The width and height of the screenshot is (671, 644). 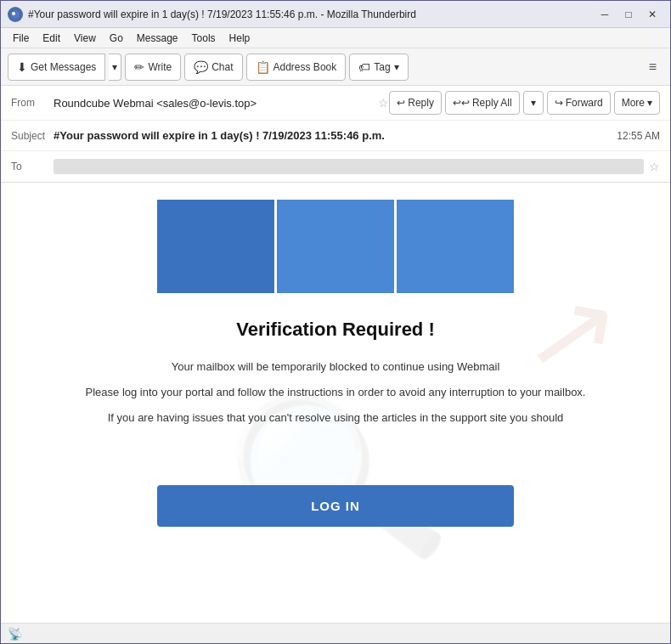 What do you see at coordinates (654, 167) in the screenshot?
I see `to-star-icon: ☆` at bounding box center [654, 167].